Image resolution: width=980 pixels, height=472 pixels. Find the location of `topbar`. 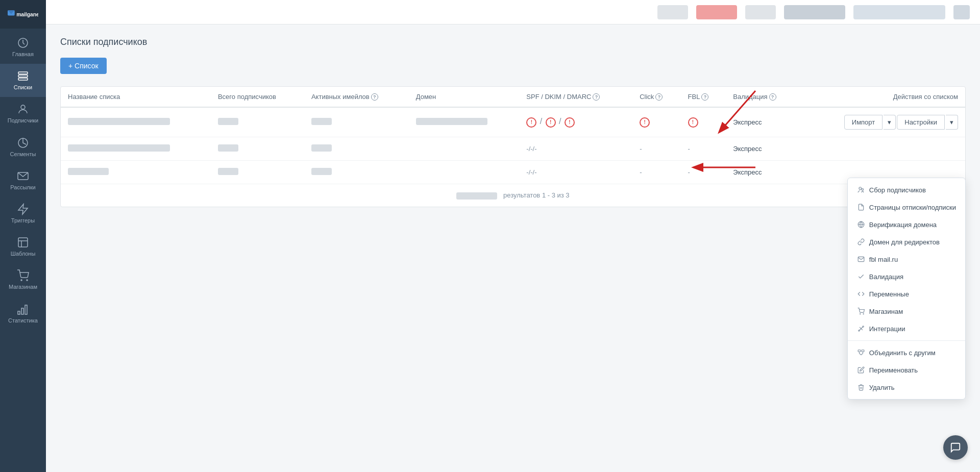

topbar is located at coordinates (513, 12).